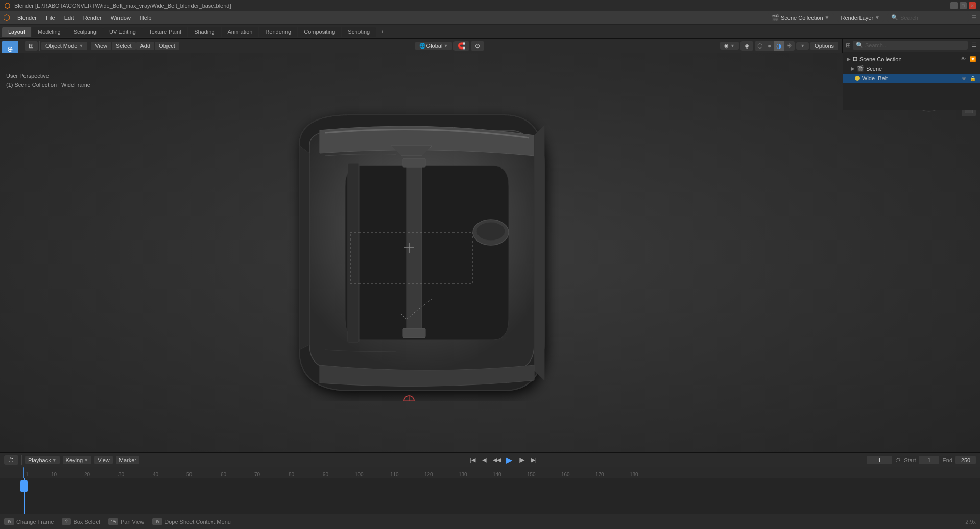  What do you see at coordinates (9, 522) in the screenshot?
I see `lmb-indicator: 🖱` at bounding box center [9, 522].